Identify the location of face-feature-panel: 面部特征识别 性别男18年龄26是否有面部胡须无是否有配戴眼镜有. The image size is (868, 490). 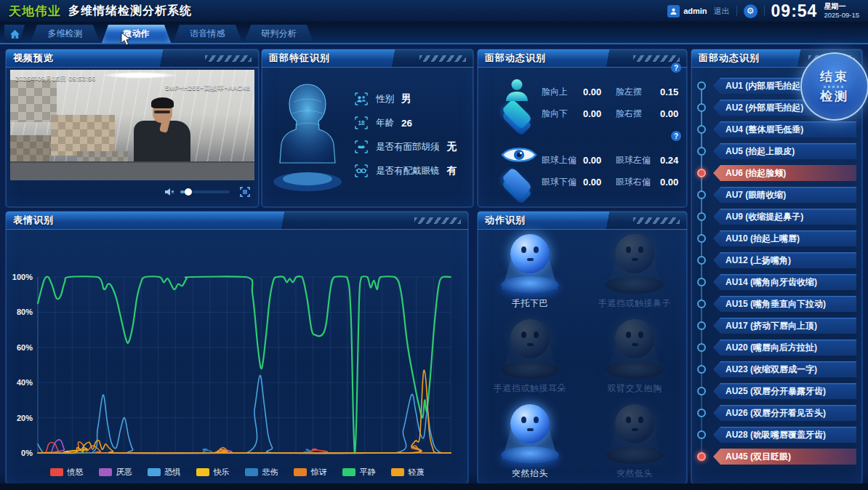
(368, 128).